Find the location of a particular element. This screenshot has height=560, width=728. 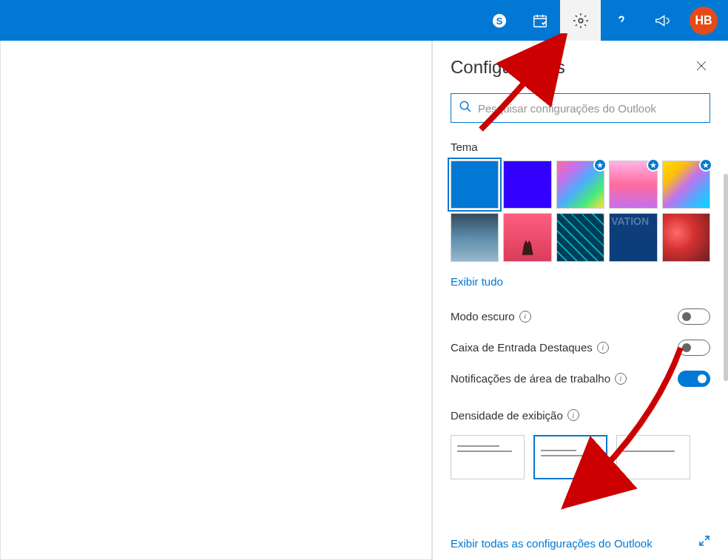

scrollbar is located at coordinates (726, 277).